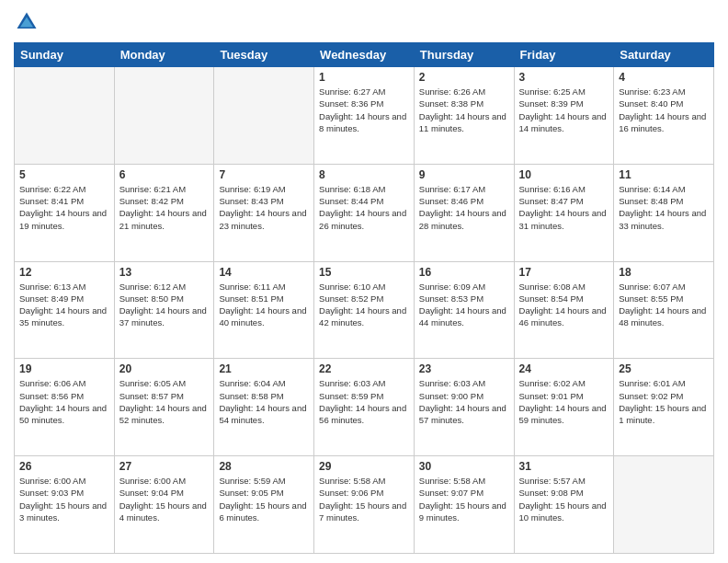 Image resolution: width=728 pixels, height=563 pixels. What do you see at coordinates (564, 466) in the screenshot?
I see `day-number: 31` at bounding box center [564, 466].